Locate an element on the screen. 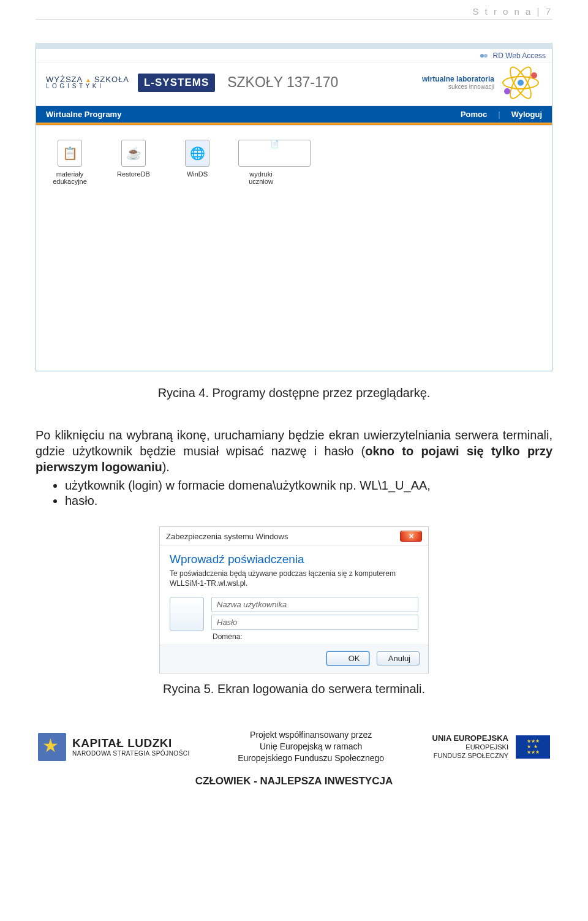 The width and height of the screenshot is (588, 921). figure-5-caption: Rycina 5. Ekran logowania do serwera ter… is located at coordinates (294, 689).